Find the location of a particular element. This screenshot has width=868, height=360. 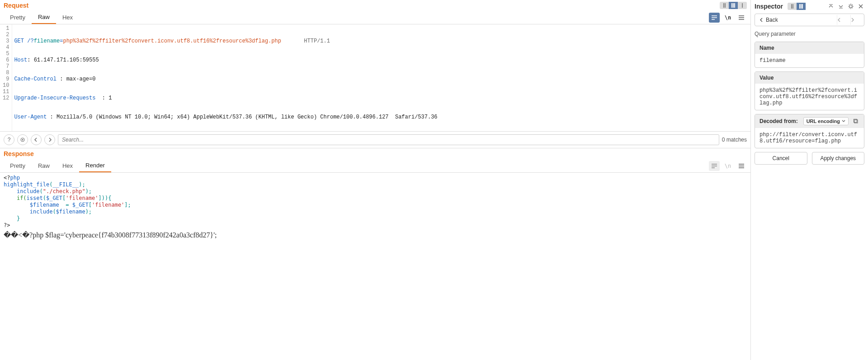

apply-button: Apply changes is located at coordinates (838, 158).